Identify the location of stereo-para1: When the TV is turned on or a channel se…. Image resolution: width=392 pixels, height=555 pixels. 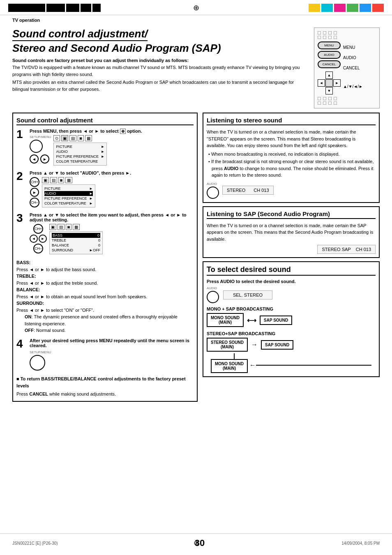
(291, 139).